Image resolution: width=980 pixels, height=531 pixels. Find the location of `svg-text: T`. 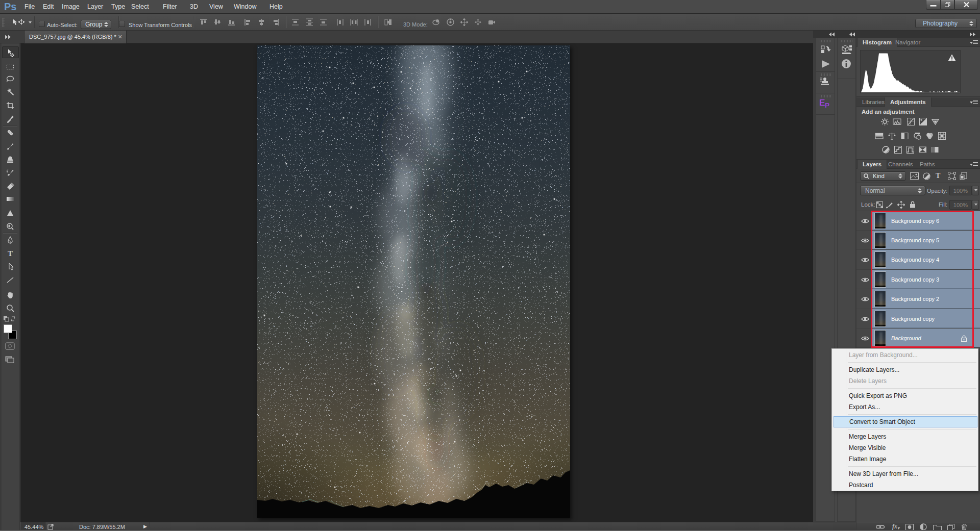

svg-text: T is located at coordinates (10, 254).